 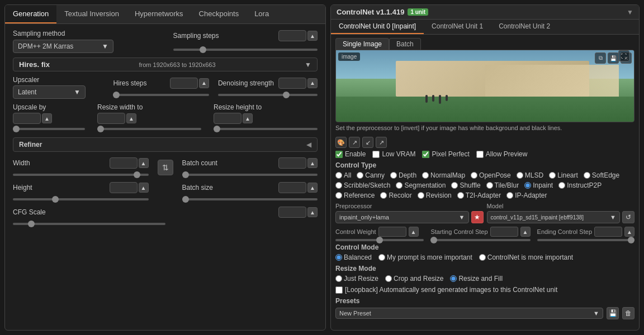 What do you see at coordinates (402, 217) in the screenshot?
I see `preprocessor-select: inpaint_only+lama ▼` at bounding box center [402, 217].